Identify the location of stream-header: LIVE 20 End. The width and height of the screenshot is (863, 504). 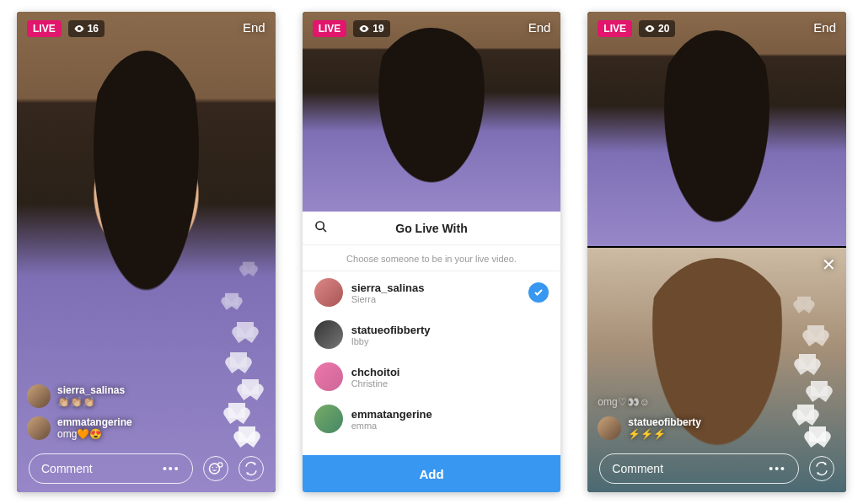
(716, 35).